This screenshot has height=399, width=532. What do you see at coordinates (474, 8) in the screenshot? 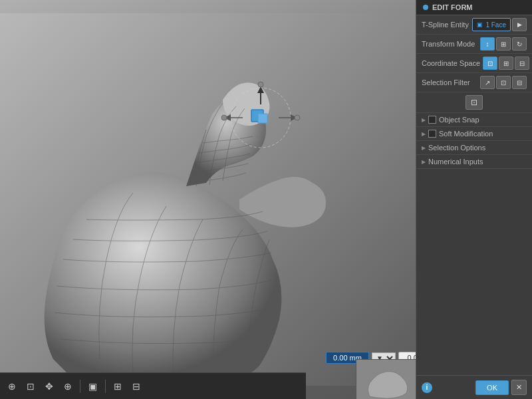
I see `panel-header: EDIT FORM` at bounding box center [474, 8].